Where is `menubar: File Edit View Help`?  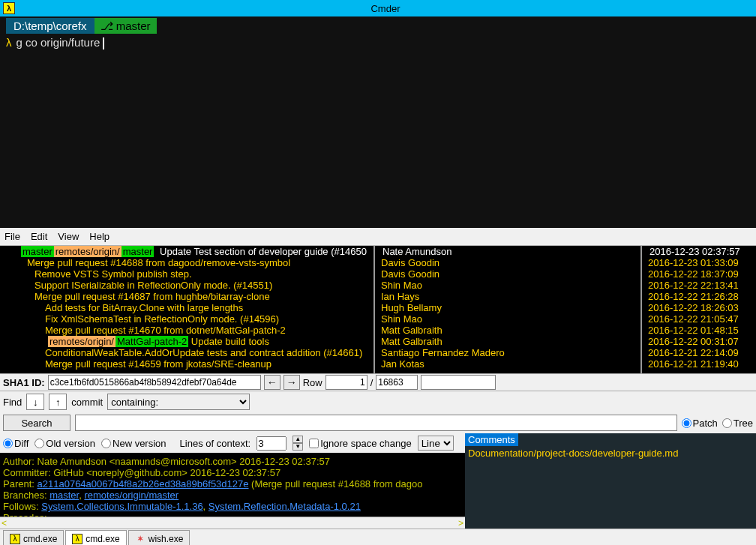 menubar: File Edit View Help is located at coordinates (378, 237).